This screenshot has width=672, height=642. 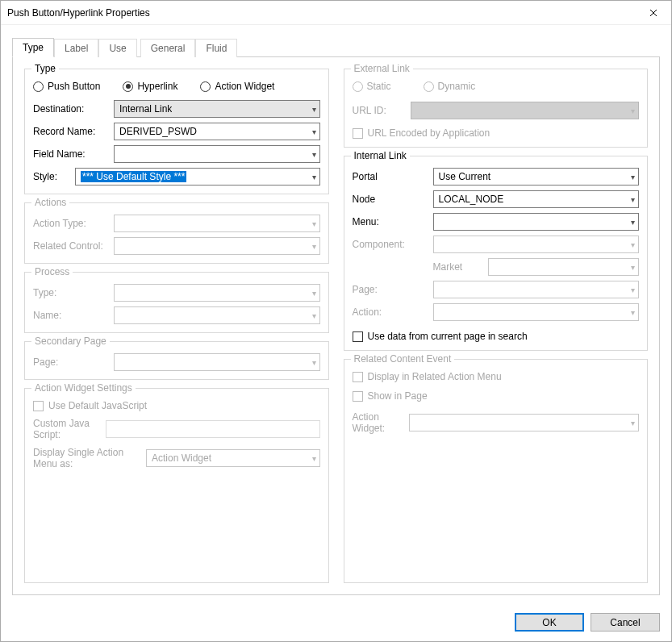 I want to click on tab-label: Label, so click(x=76, y=48).